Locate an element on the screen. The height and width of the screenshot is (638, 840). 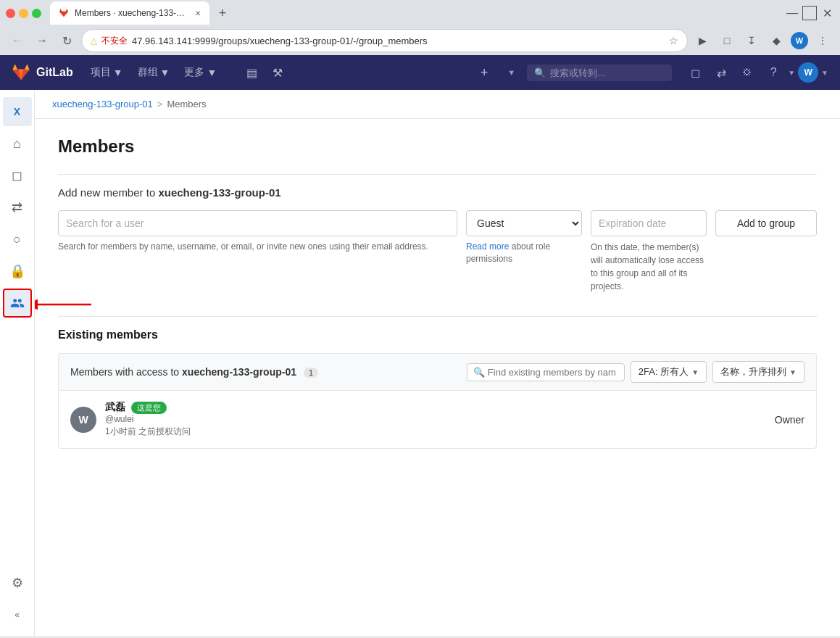
expiration-input is located at coordinates (649, 223).